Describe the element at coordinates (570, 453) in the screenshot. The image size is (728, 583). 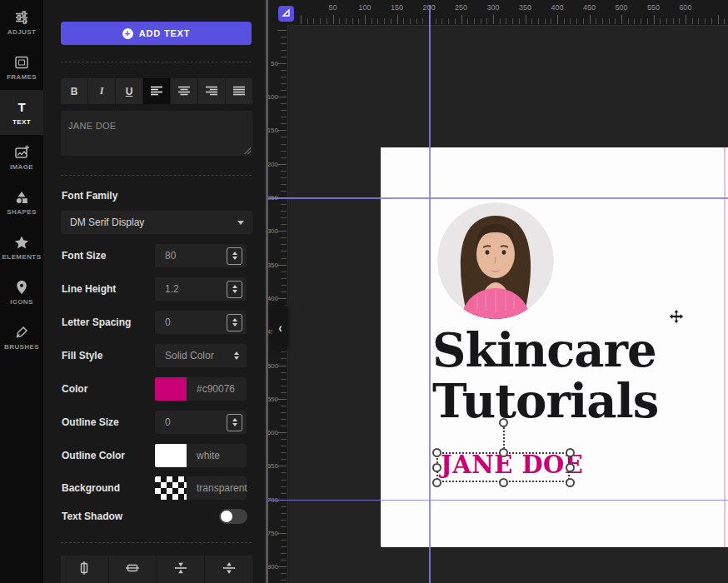
I see `selection-handle-ne` at that location.